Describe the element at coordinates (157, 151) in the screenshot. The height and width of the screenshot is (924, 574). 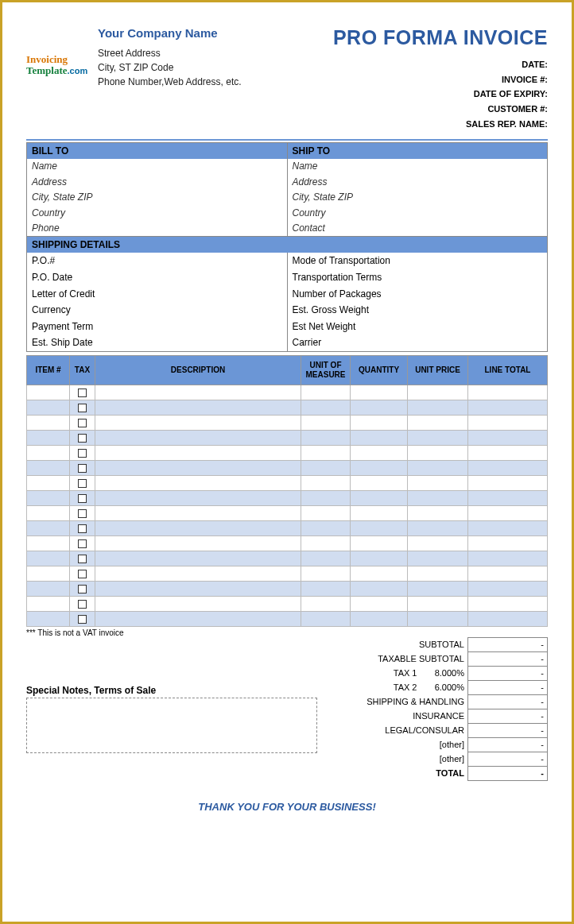
I see `bill-to-header: BILL TO` at that location.